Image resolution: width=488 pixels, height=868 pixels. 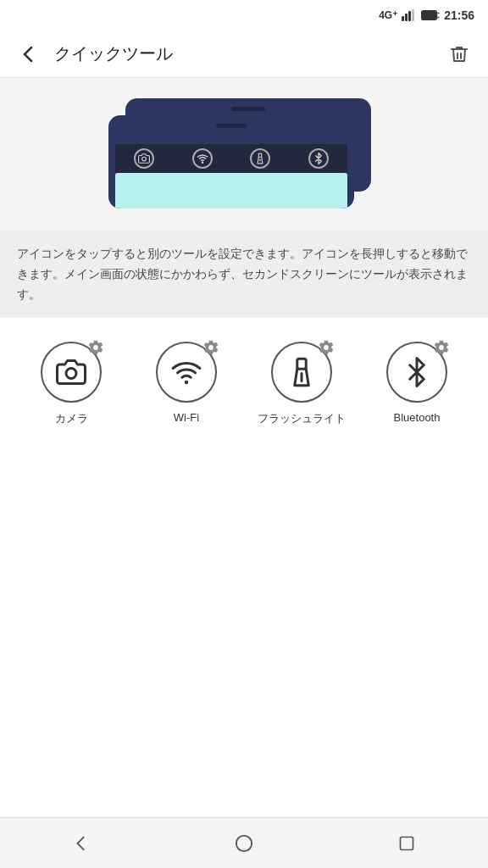 What do you see at coordinates (302, 384) in the screenshot?
I see `tool-item-flashlight: フラッシュライト` at bounding box center [302, 384].